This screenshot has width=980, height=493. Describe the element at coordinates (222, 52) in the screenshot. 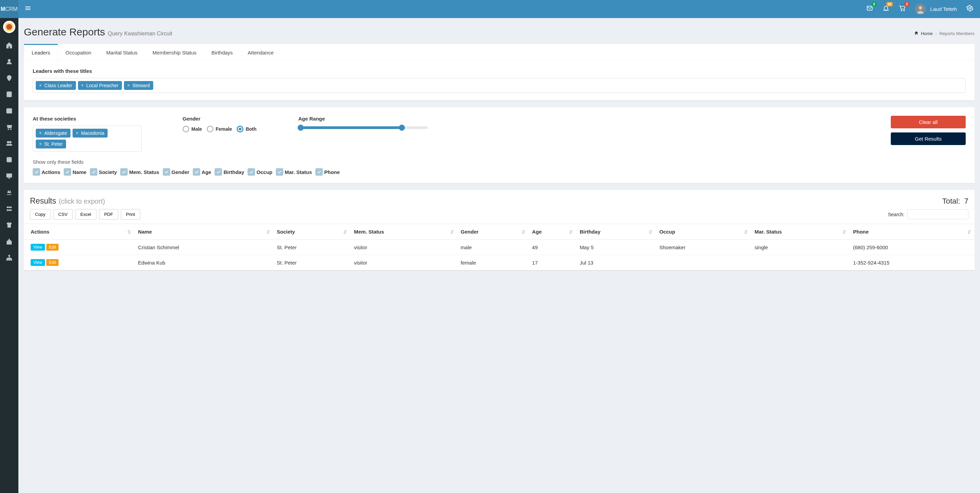

I see `tab-birthdays: Birthdays` at that location.